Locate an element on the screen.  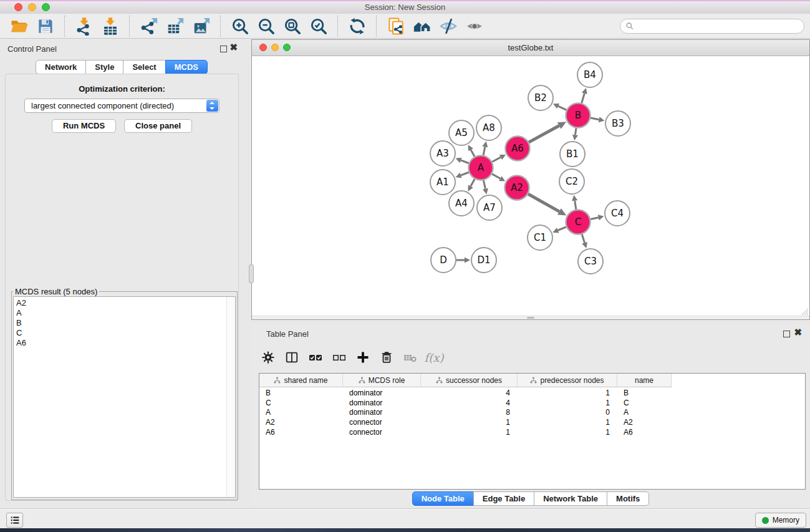
minimize-window-button is located at coordinates (32, 7).